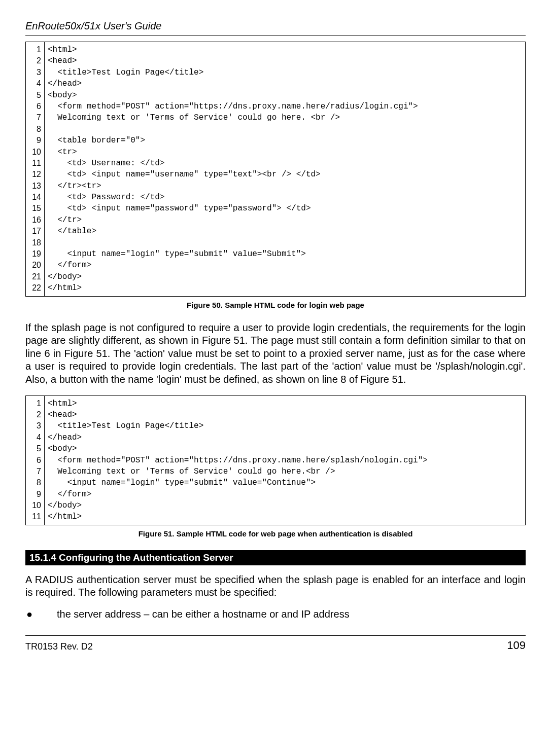 The width and height of the screenshot is (551, 756). Describe the element at coordinates (276, 586) in the screenshot. I see `paragraph-radius-server: A RADIUS authentication server must be s…` at that location.